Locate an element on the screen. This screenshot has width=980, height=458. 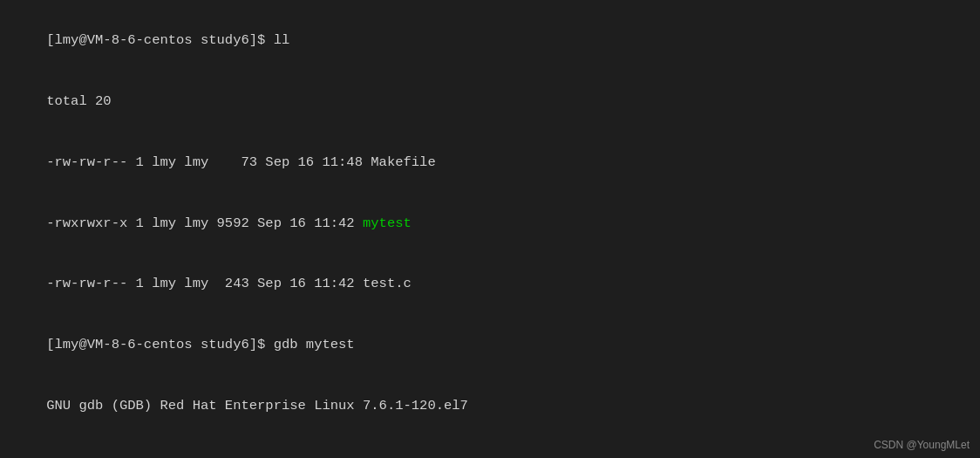
line5-text: -rw-rw-r-- 1 lmy lmy 243 Sep 16 11:42 te… is located at coordinates (228, 284).